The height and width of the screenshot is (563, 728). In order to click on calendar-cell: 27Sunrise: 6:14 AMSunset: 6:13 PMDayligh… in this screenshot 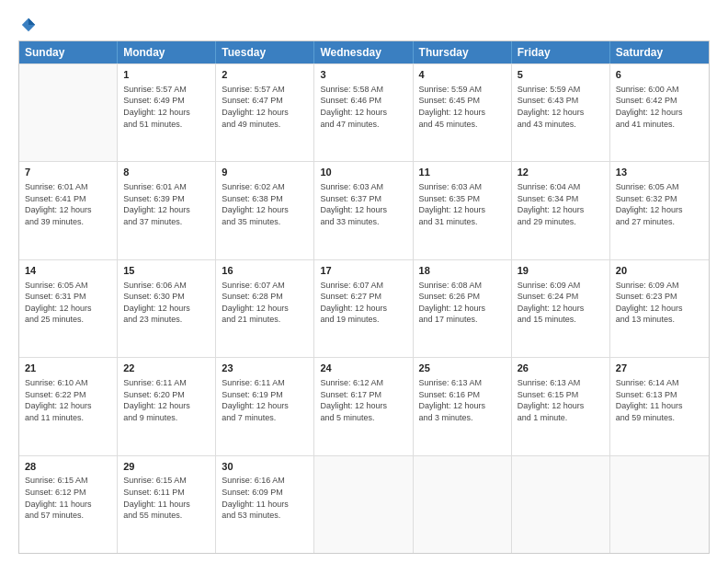, I will do `click(660, 407)`.